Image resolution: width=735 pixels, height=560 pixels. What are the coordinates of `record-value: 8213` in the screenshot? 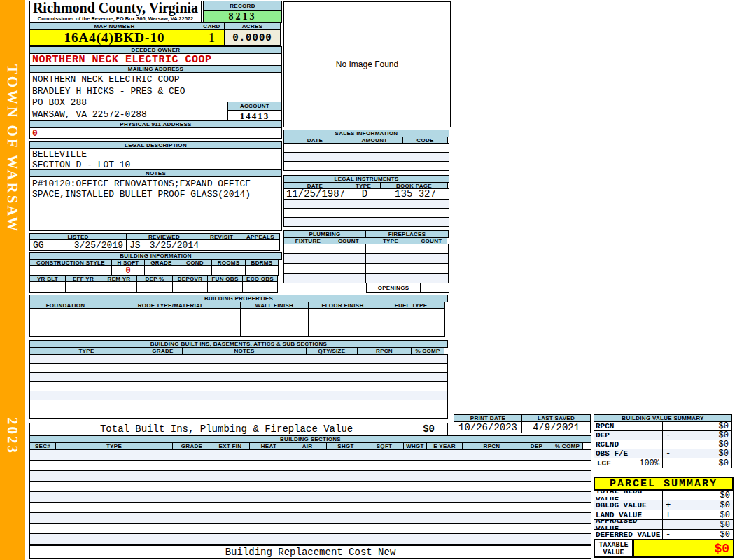 It's located at (242, 17).